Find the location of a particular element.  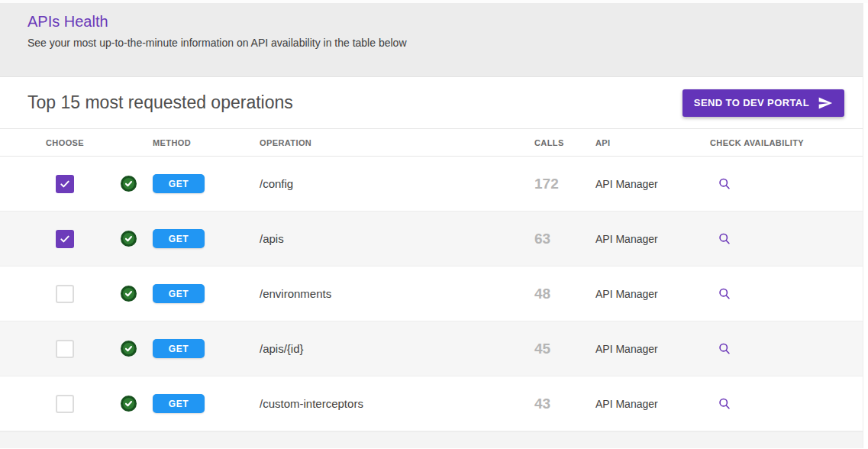

column-header-calls: CALLS is located at coordinates (565, 143).